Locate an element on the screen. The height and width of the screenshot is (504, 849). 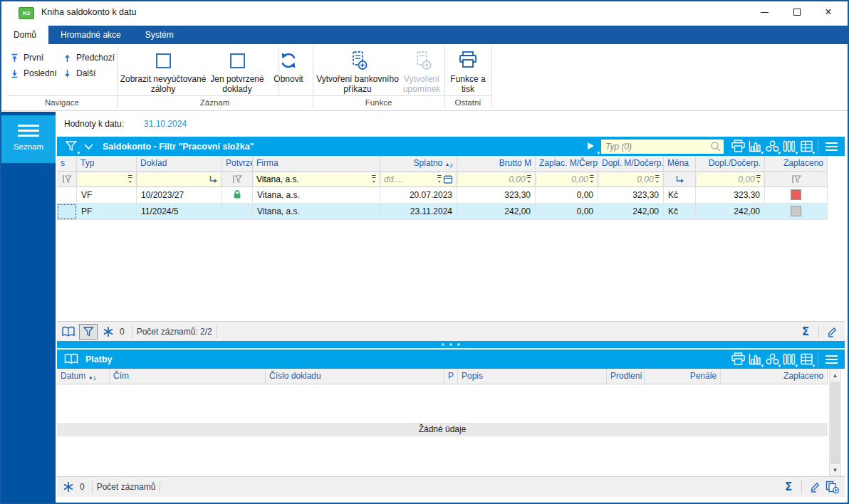
filter-cell-mena is located at coordinates (679, 179).